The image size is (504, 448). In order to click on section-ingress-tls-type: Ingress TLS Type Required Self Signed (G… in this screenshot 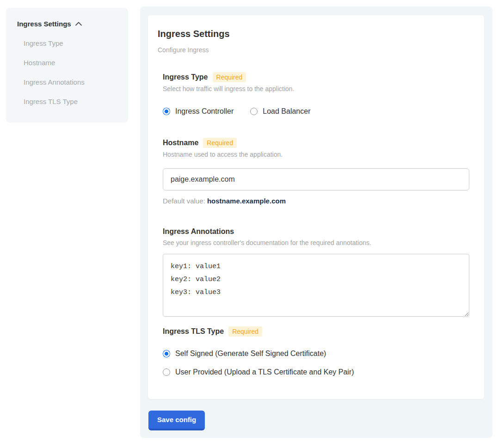, I will do `click(318, 351)`.